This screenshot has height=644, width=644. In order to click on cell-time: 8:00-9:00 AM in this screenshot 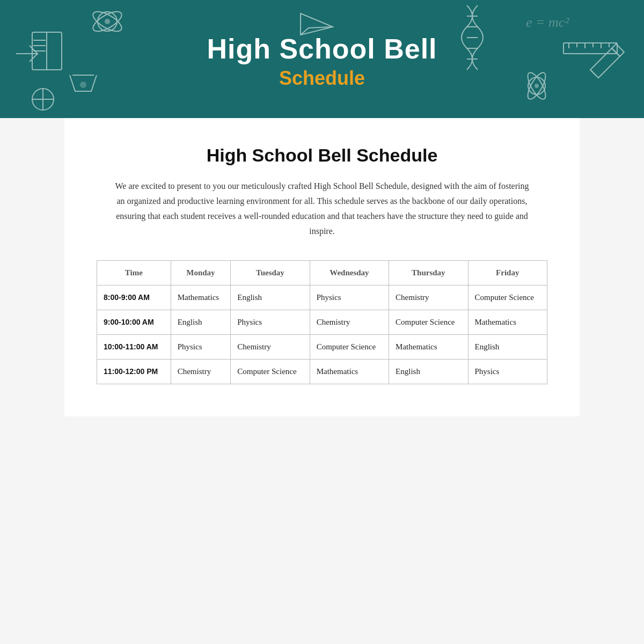, I will do `click(134, 298)`.